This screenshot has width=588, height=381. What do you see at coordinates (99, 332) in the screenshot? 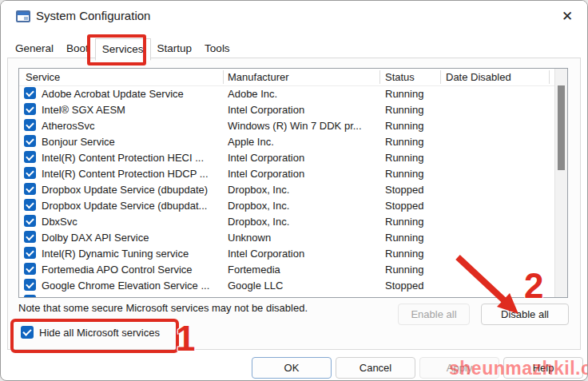
I see `hide-all-label: Hide all Microsoft services` at bounding box center [99, 332].